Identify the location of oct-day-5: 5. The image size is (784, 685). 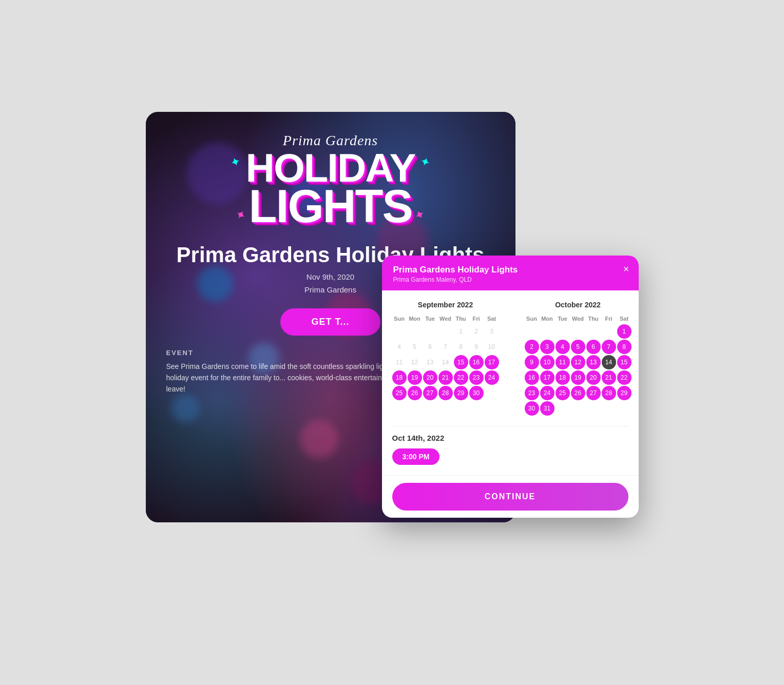
(578, 347).